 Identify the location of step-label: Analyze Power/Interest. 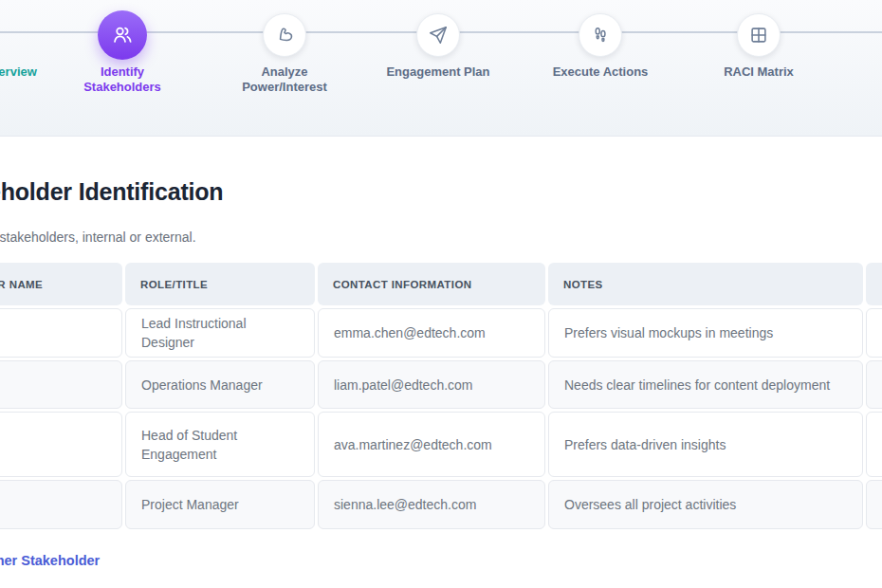
(285, 80).